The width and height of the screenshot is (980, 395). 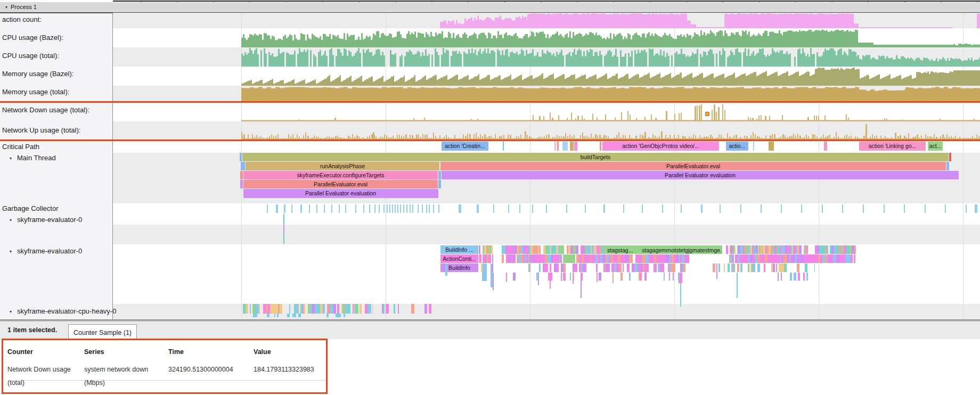 I want to click on counter-track-cpu-total, so click(x=546, y=57).